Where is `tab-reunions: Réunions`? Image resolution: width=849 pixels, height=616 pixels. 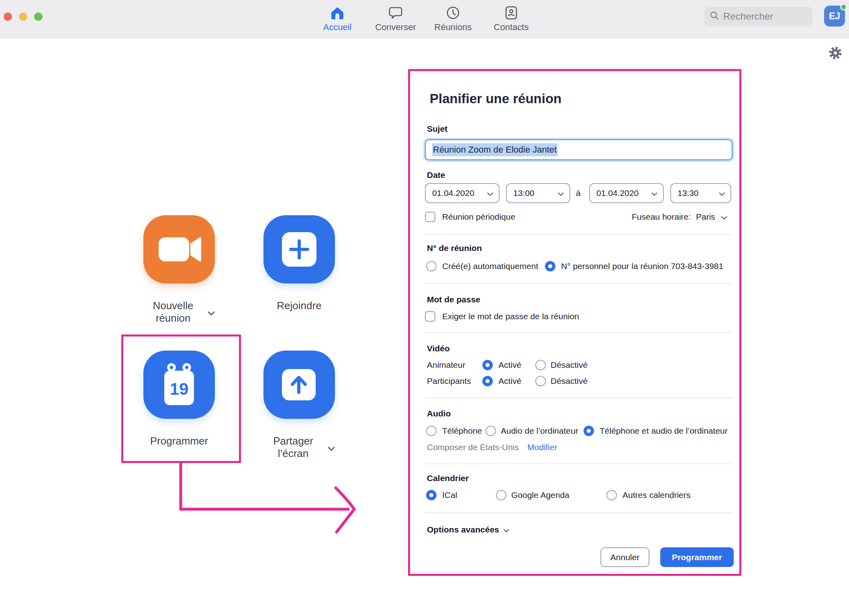 tab-reunions: Réunions is located at coordinates (453, 20).